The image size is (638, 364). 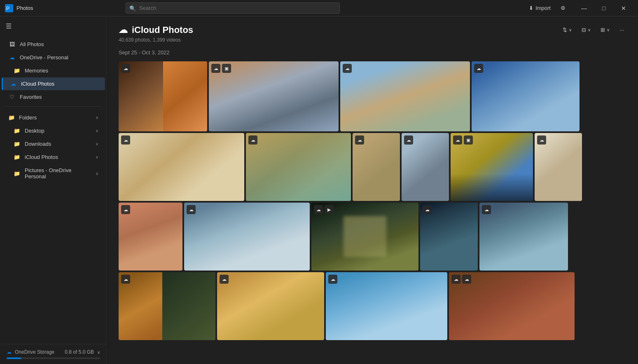 I want to click on photos-icon: 🖼, so click(x=12, y=44).